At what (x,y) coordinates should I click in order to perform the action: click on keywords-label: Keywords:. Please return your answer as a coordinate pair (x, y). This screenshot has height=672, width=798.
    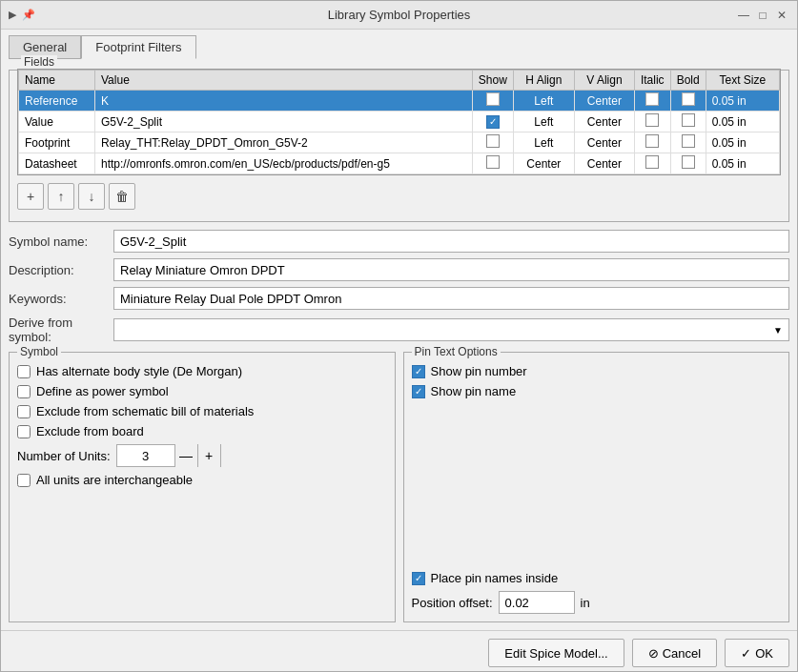
    Looking at the image, I should click on (61, 299).